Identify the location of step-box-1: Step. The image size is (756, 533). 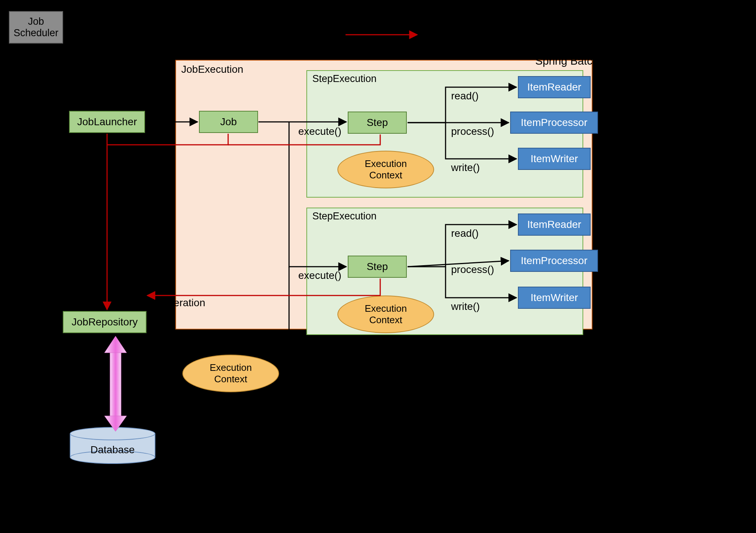
(377, 123).